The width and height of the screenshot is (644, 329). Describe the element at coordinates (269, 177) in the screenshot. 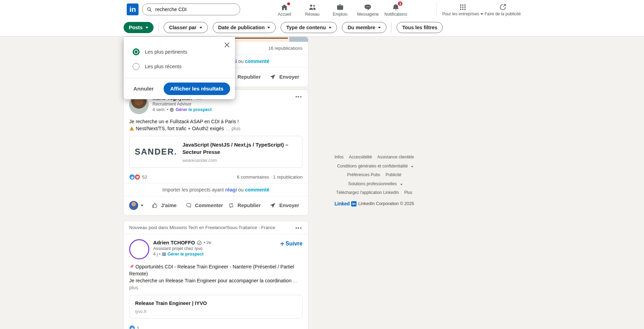

I see `comments-reposts-count: 6 commentaires · 1 republication` at that location.